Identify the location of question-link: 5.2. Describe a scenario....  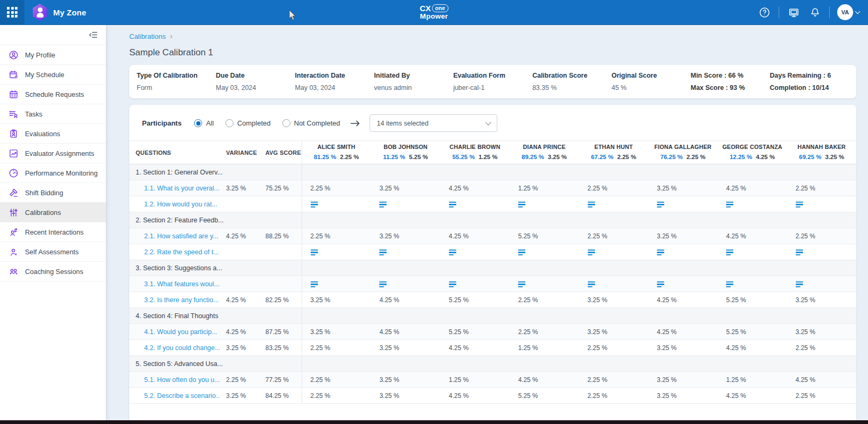
(182, 396).